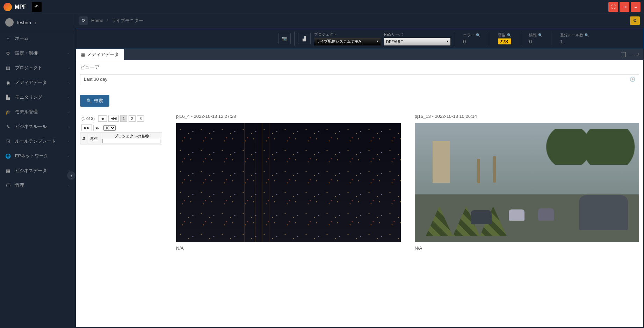  What do you see at coordinates (84, 138) in the screenshot?
I see `col-sort: ⇵` at bounding box center [84, 138].